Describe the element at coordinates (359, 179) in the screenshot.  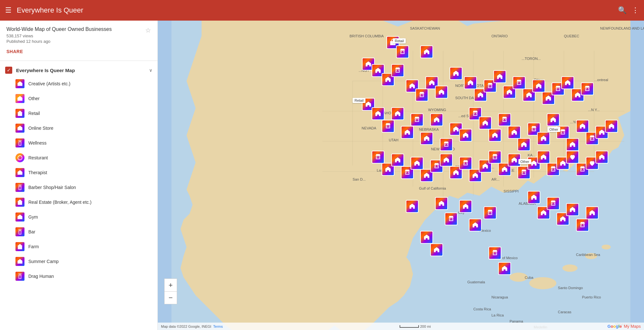
I see `svg-text: San D...` at that location.